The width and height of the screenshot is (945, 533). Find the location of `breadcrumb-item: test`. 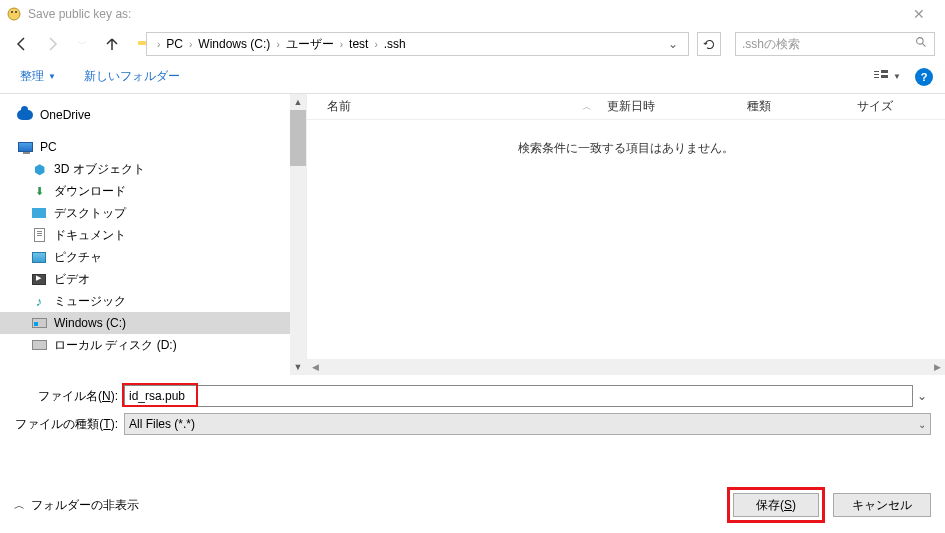

breadcrumb-item: test is located at coordinates (358, 44).